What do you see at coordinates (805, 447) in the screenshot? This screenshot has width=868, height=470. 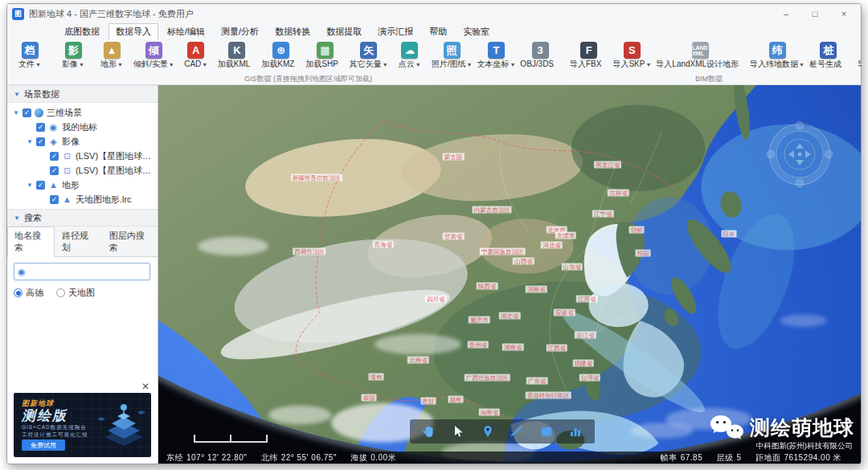 I see `company-name: 中科图新(苏州)科技有限公司` at bounding box center [805, 447].